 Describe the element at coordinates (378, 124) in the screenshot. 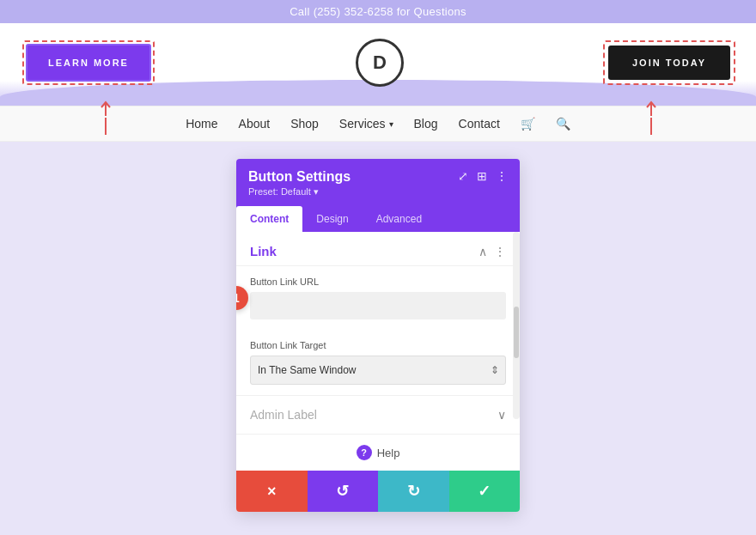

I see `navigation: Home About Shop Services ▾ Blog Contact …` at that location.